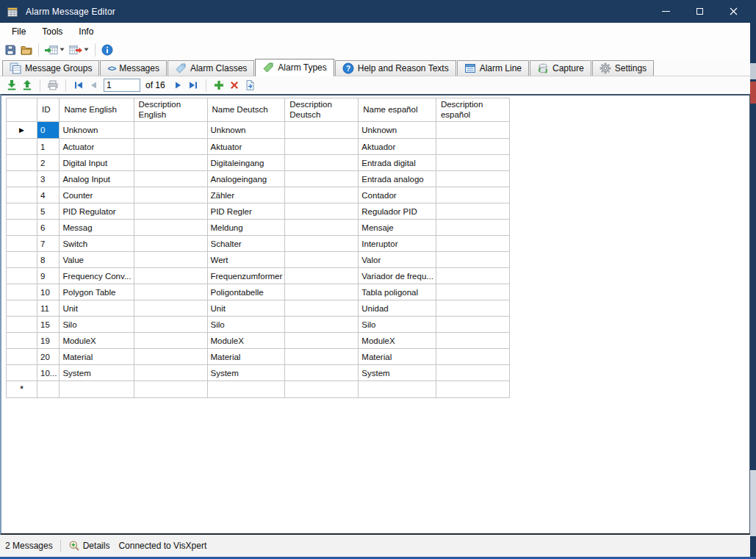 The width and height of the screenshot is (756, 559). What do you see at coordinates (134, 68) in the screenshot?
I see `tab-messages: <>Messages` at bounding box center [134, 68].